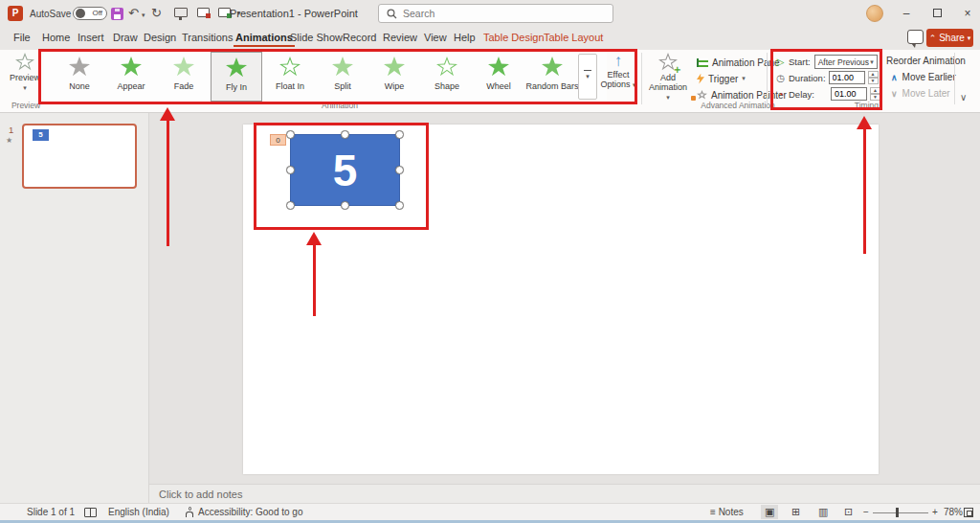  I want to click on fit-to-window-icon, so click(969, 512).